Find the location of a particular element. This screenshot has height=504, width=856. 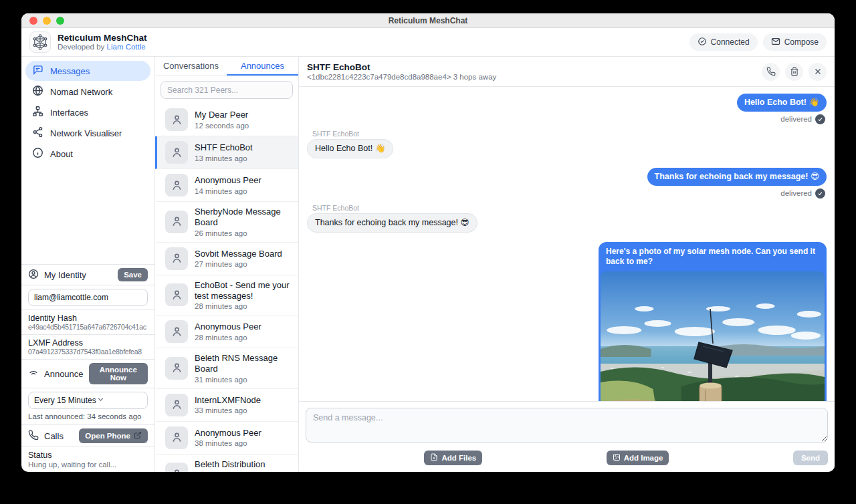

announce-now-button: Announce Now is located at coordinates (118, 374).